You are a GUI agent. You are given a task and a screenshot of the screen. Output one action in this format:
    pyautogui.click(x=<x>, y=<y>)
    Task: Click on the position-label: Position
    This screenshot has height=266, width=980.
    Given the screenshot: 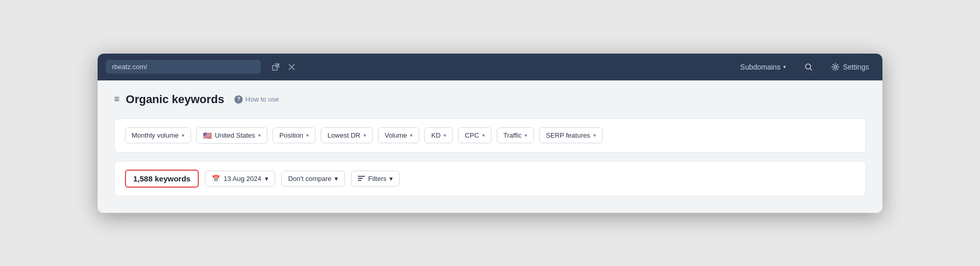 What is the action you would take?
    pyautogui.click(x=291, y=135)
    